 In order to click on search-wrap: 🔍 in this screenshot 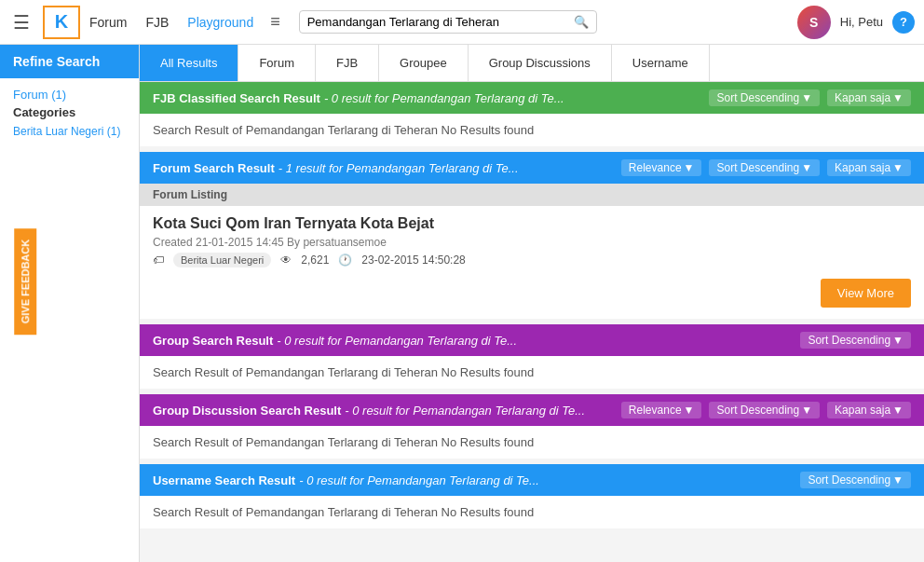, I will do `click(448, 22)`.